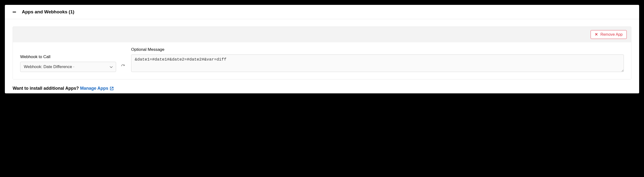 This screenshot has width=644, height=177. Describe the element at coordinates (68, 67) in the screenshot. I see `webhook-select-wrapper: Webhook: Date Difference ·` at that location.